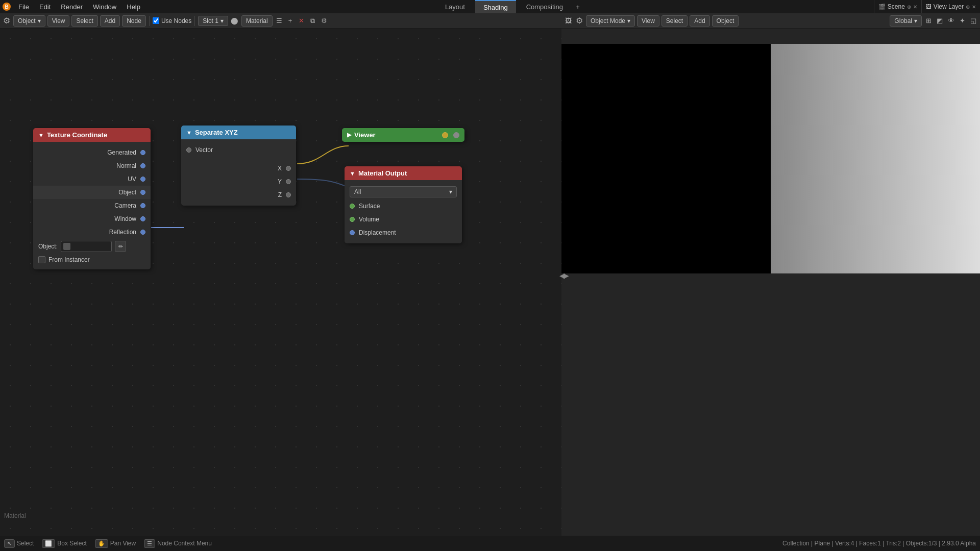 The height and width of the screenshot is (551, 980). Describe the element at coordinates (608, 21) in the screenshot. I see `object-mode-label: Object Mode` at that location.